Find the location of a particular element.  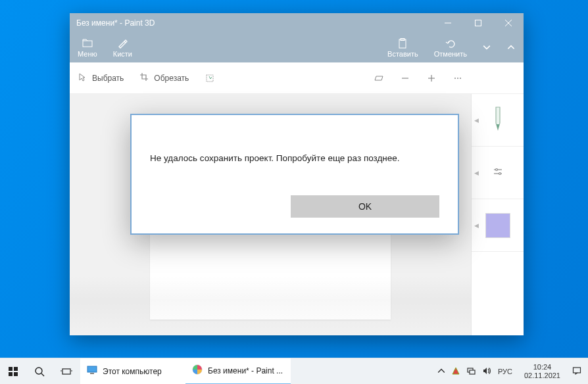

volume-icon is located at coordinates (487, 372).